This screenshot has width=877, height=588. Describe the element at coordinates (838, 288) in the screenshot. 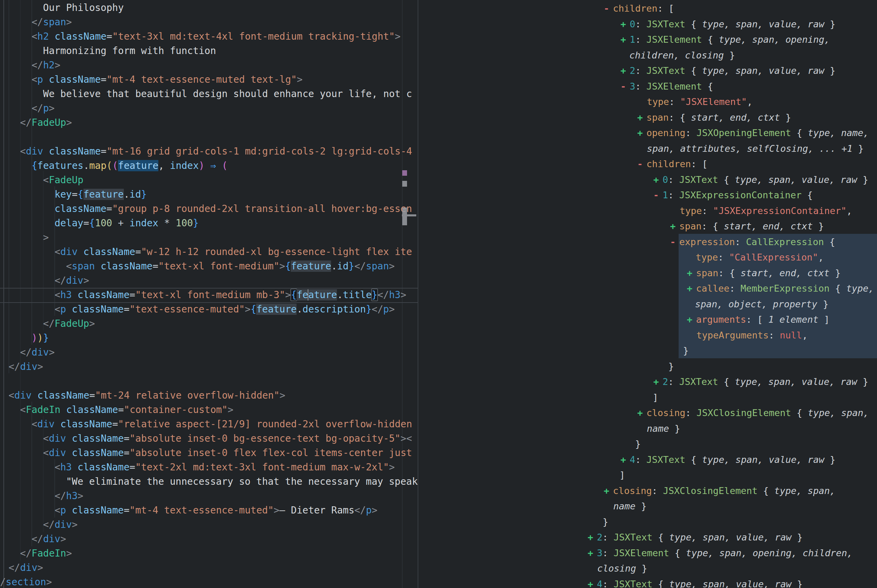

I see `token-w: {` at that location.